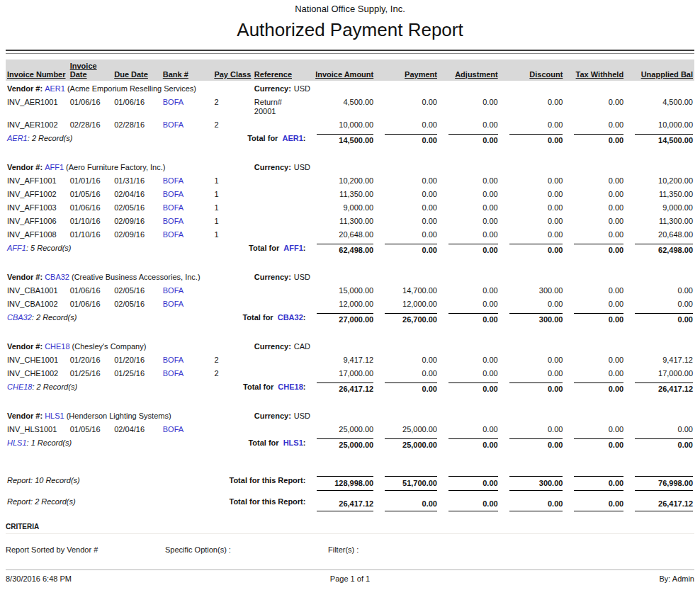  I want to click on cell-payment: 0.00, so click(407, 360).